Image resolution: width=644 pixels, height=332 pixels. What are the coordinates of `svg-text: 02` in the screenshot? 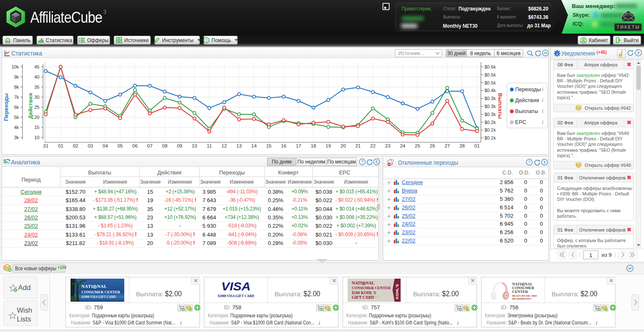 It's located at (76, 146).